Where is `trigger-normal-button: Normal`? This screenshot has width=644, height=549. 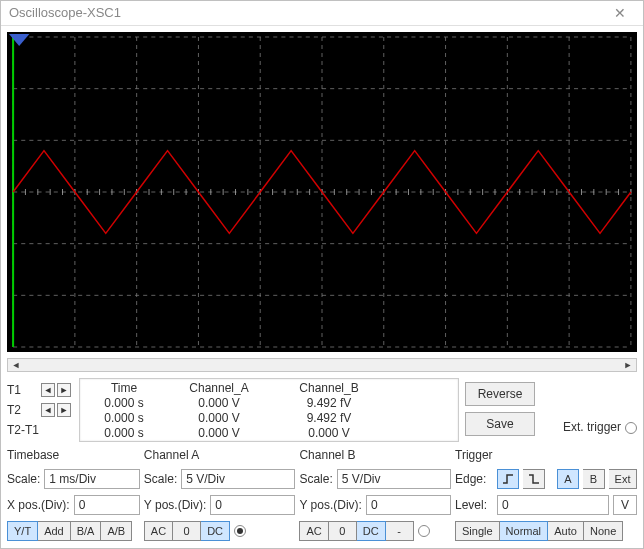
trigger-normal-button: Normal is located at coordinates (524, 531).